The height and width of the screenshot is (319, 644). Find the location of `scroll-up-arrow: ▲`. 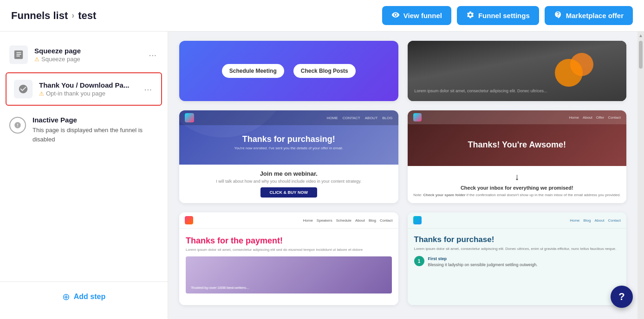

scroll-up-arrow: ▲ is located at coordinates (641, 36).